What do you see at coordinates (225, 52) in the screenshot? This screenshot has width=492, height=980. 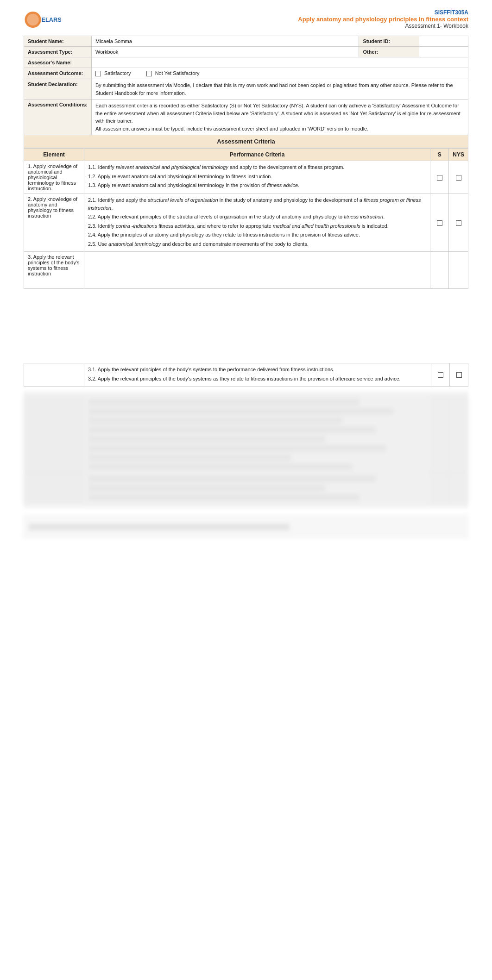 I see `assessment-type-value: Workbook` at bounding box center [225, 52].